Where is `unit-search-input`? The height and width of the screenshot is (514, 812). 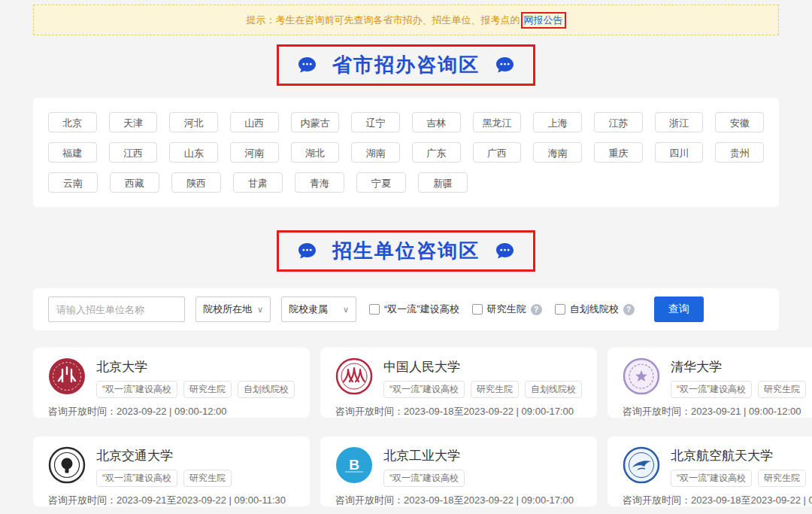
unit-search-input is located at coordinates (117, 309).